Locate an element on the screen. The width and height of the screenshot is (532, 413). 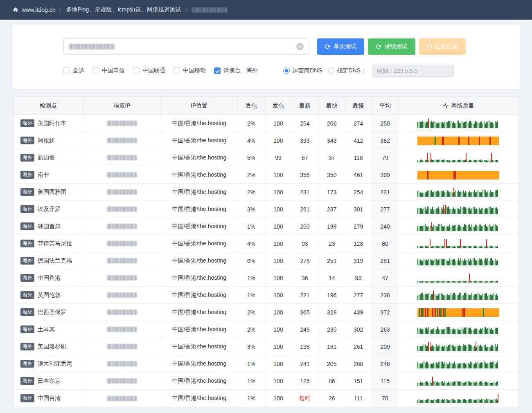
breadcrumb-site: www.itdog.cn is located at coordinates (38, 10).